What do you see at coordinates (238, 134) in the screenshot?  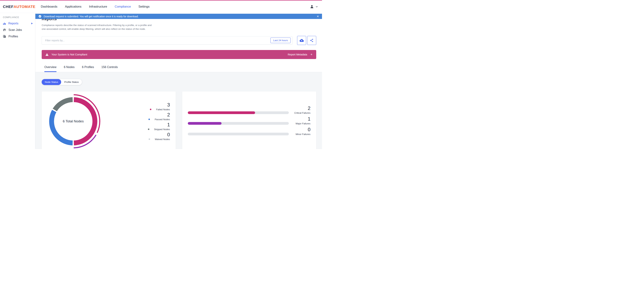 I see `minor-failures-bar` at bounding box center [238, 134].